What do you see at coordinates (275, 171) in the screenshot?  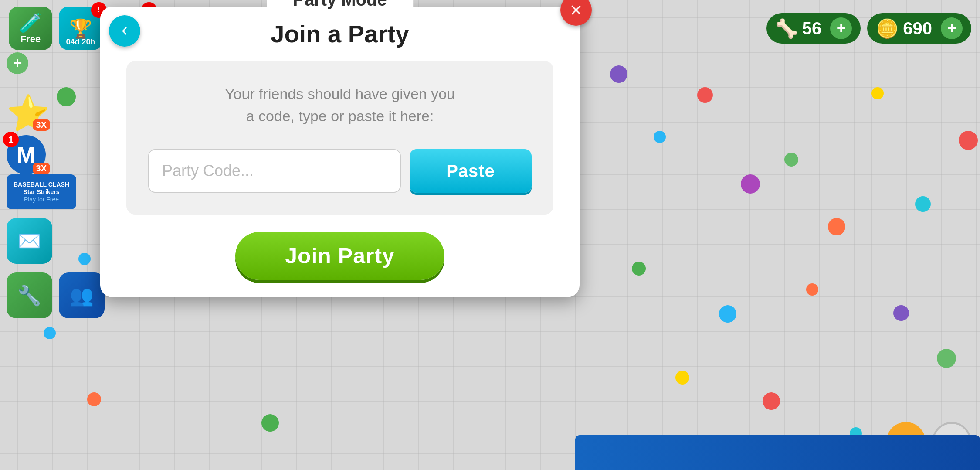 I see `party-code-input` at bounding box center [275, 171].